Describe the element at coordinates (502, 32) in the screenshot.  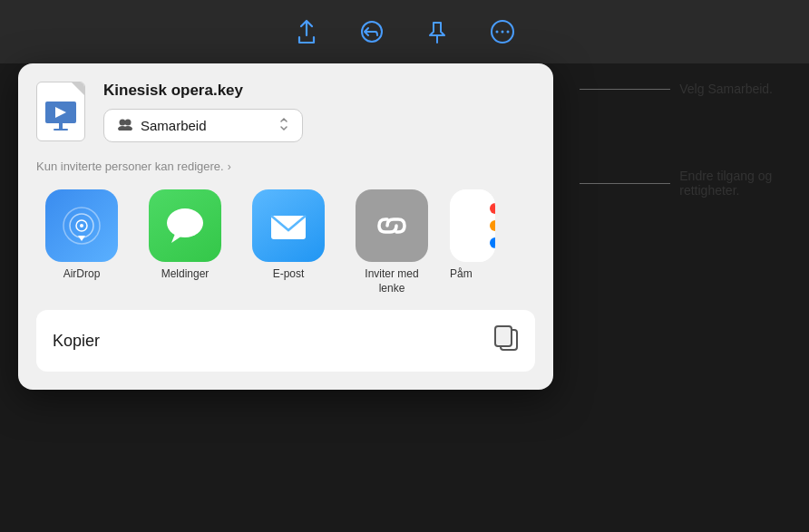
I see `more-button` at that location.